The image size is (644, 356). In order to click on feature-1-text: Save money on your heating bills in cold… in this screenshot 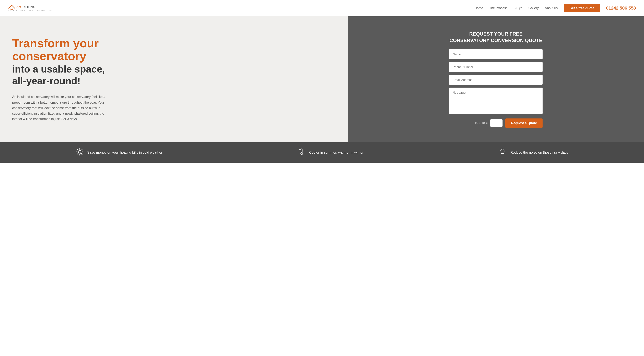, I will do `click(125, 152)`.